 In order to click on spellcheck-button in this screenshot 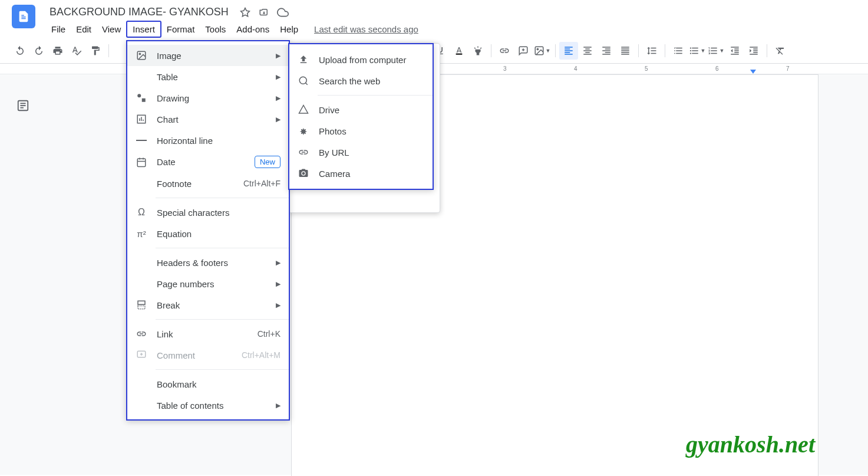, I will do `click(77, 51)`.